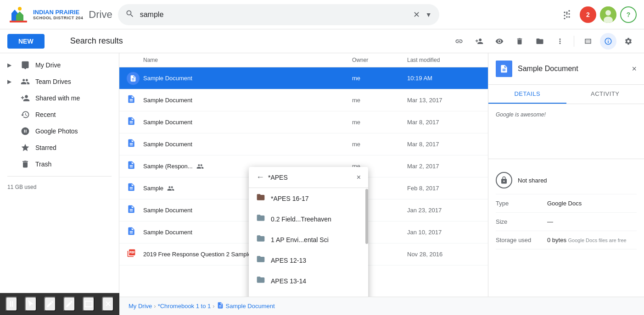 This screenshot has height=315, width=644. Describe the element at coordinates (417, 15) in the screenshot. I see `search-clear-icon: ✕` at that location.